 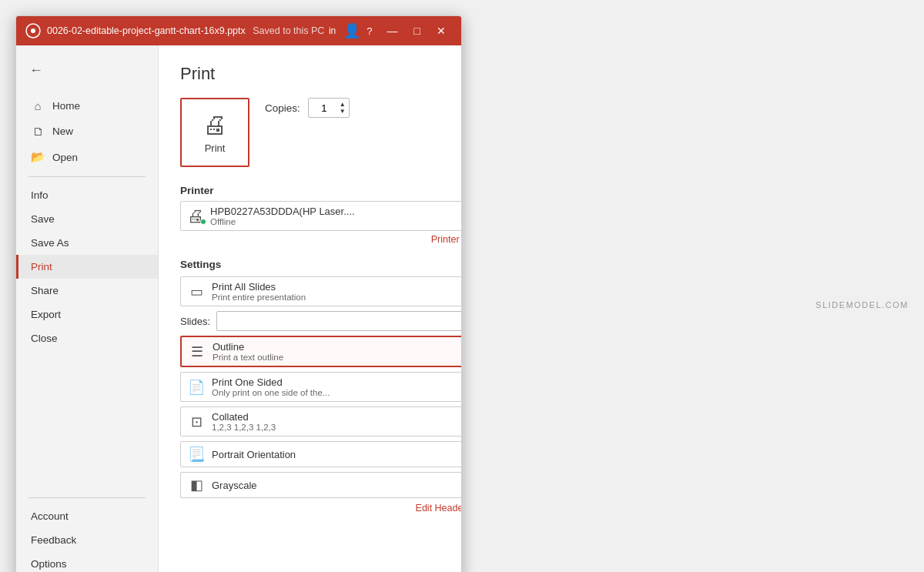 What do you see at coordinates (336, 422) in the screenshot?
I see `dropdown4-text: Collated 1,2,3 1,2,3 1,2,3` at bounding box center [336, 422].